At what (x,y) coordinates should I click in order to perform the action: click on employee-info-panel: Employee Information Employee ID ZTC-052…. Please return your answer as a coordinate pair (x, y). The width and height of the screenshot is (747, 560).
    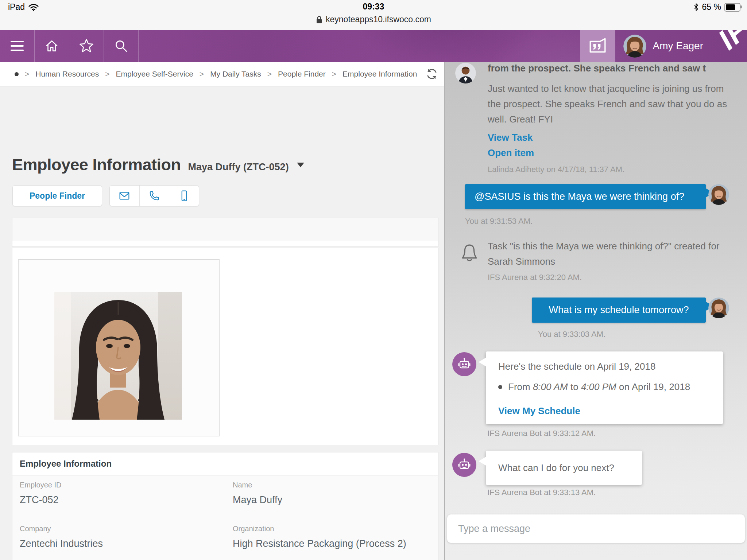
    Looking at the image, I should click on (225, 506).